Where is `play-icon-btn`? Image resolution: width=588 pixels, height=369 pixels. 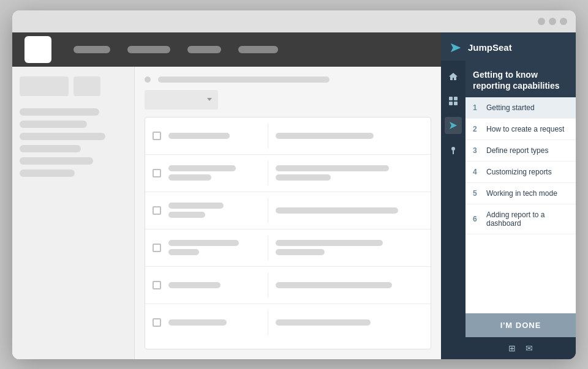 play-icon-btn is located at coordinates (453, 125).